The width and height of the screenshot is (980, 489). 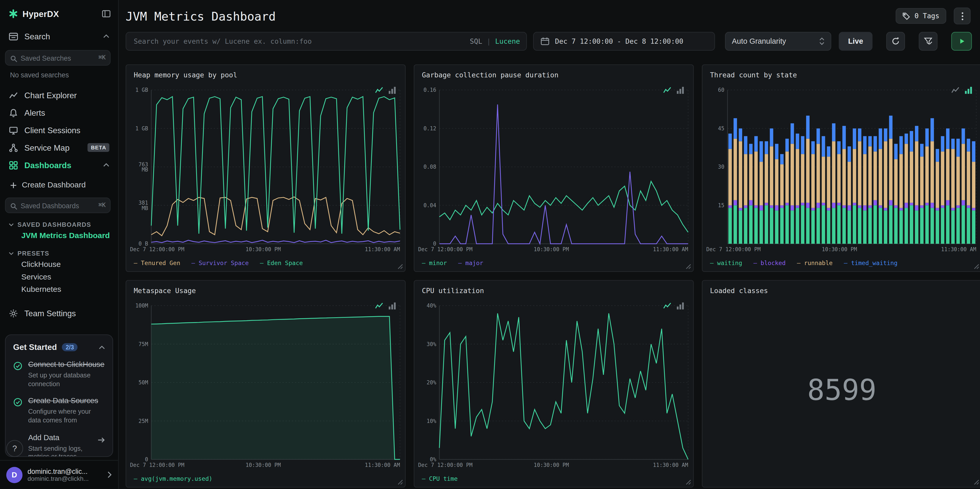 What do you see at coordinates (59, 411) in the screenshot?
I see `get-started-step-sources: Create Data Sources Configure where your…` at bounding box center [59, 411].